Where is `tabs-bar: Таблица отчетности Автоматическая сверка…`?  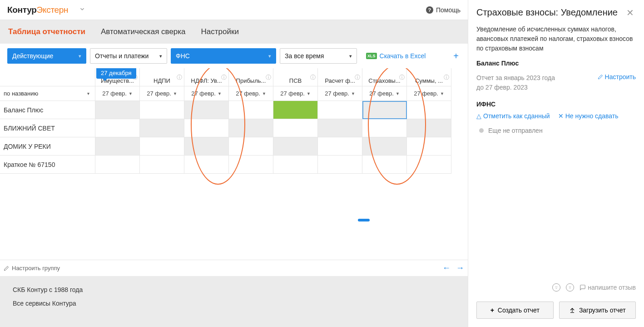 tabs-bar: Таблица отчетности Автоматическая сверка… is located at coordinates (234, 32).